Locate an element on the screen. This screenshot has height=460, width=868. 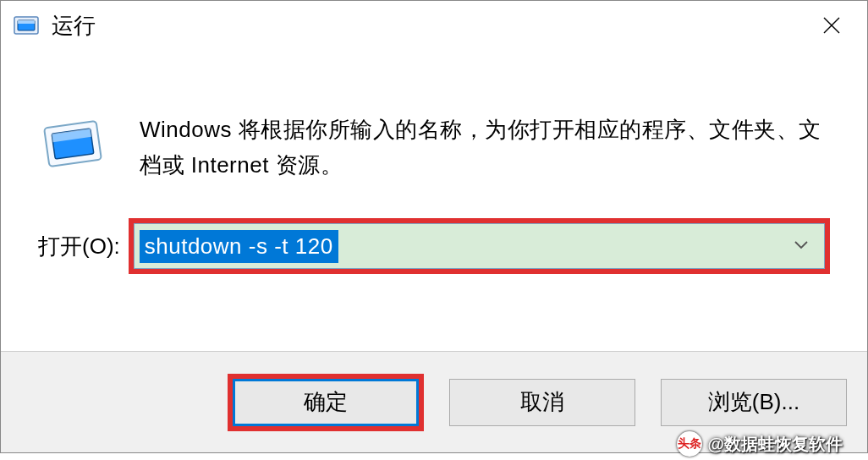
title-bar: 运行 is located at coordinates (434, 25).